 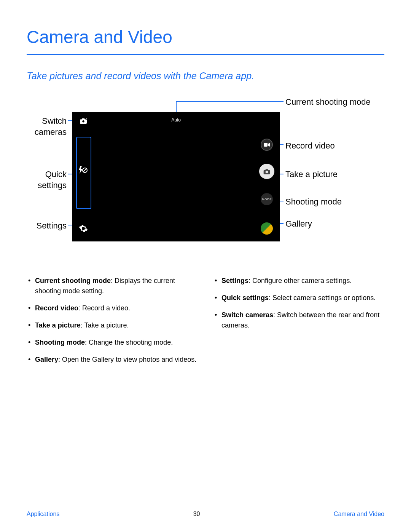 What do you see at coordinates (43, 514) in the screenshot?
I see `footer-left: Applications` at bounding box center [43, 514].